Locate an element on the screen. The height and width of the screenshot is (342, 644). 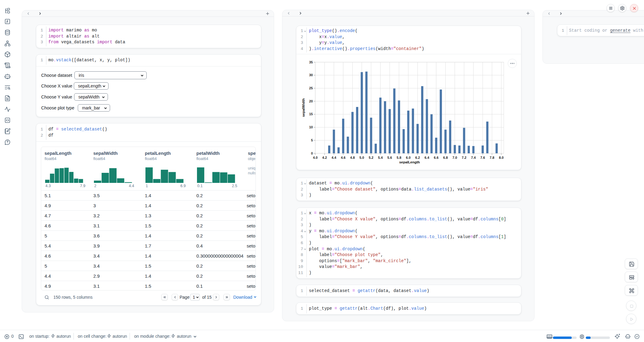
svg-text: 7.2 is located at coordinates (464, 158).